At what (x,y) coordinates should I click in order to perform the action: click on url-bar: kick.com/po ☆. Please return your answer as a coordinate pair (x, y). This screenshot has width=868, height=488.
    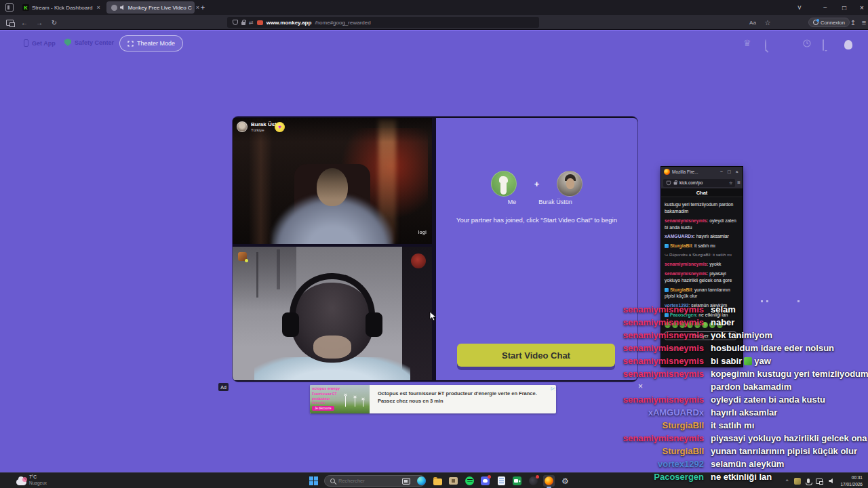
    Looking at the image, I should click on (699, 183).